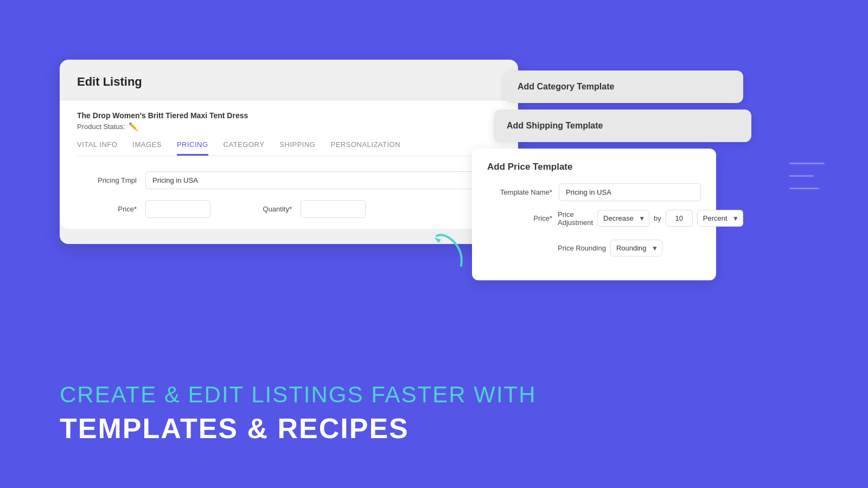 This screenshot has height=488, width=868. Describe the element at coordinates (520, 218) in the screenshot. I see `template-price-outer-label: Price*` at that location.